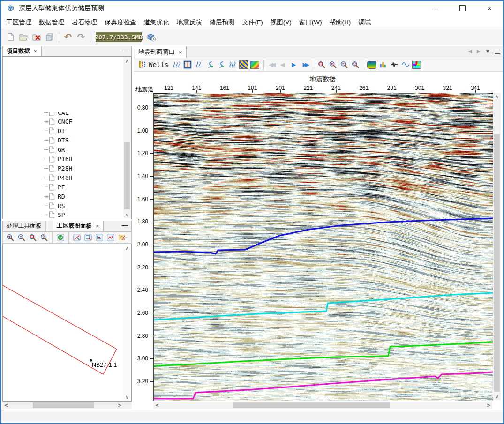  Describe the element at coordinates (176, 65) in the screenshot. I see `wiggle-var-icon` at that location.